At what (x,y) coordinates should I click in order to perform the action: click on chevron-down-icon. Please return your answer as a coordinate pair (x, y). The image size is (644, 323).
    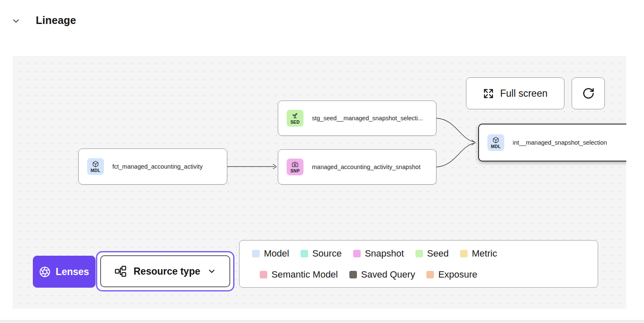
    Looking at the image, I should click on (212, 271).